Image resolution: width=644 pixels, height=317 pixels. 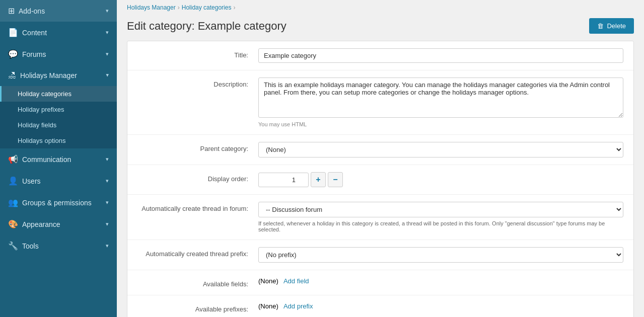 I want to click on parent-category-control: (None), so click(x=441, y=150).